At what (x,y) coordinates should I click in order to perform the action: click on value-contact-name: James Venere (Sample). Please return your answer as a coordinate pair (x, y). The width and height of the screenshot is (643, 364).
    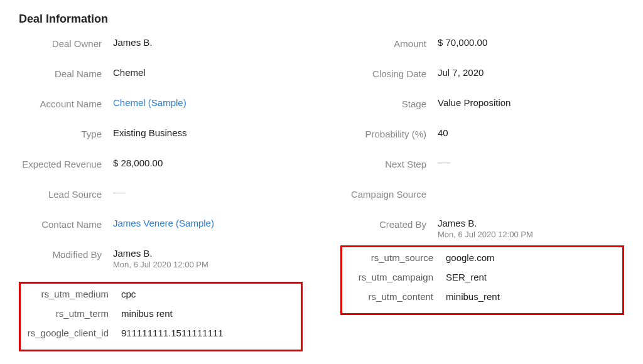
    Looking at the image, I should click on (163, 223).